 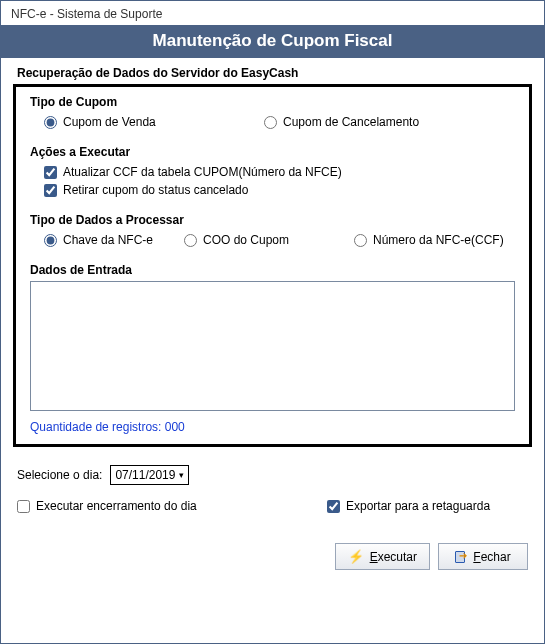 I want to click on check-exportar-retaguarda, so click(x=334, y=506).